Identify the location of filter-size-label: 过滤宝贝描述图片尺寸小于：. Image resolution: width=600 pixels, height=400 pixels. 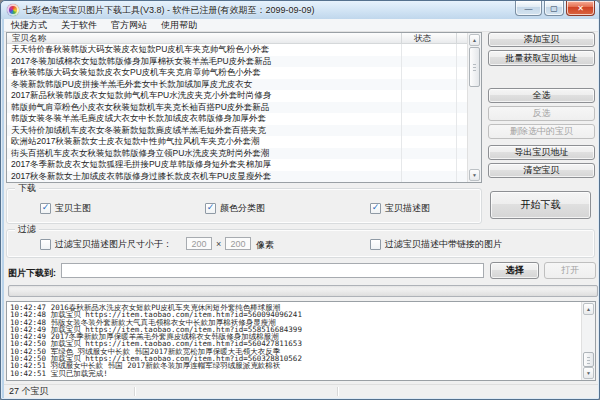
(114, 244).